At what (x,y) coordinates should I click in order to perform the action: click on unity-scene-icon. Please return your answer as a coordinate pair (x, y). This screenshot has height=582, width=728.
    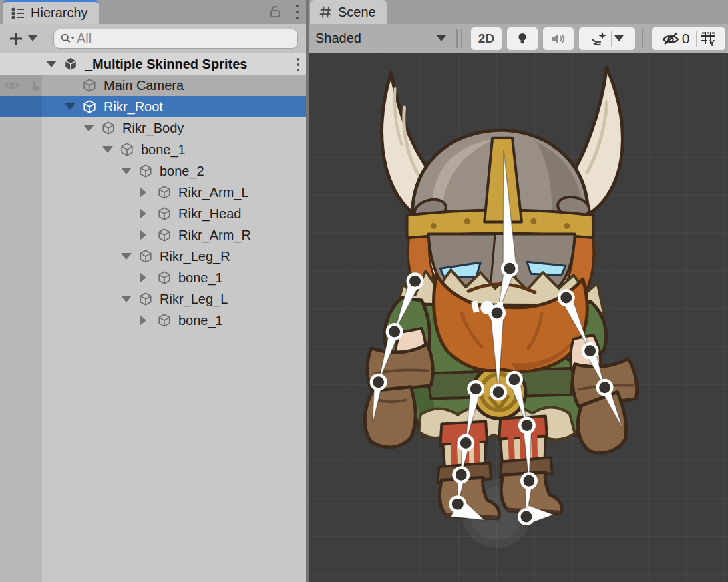
    Looking at the image, I should click on (71, 64).